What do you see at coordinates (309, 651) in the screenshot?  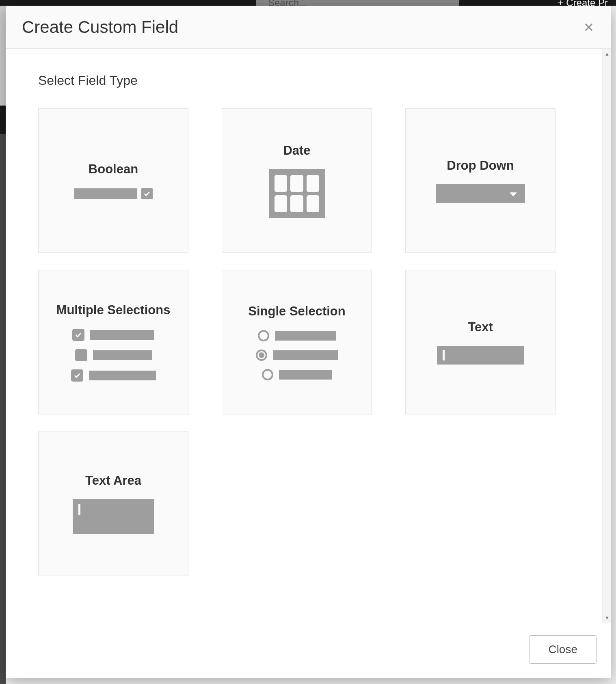 I see `modal-footer: Close` at bounding box center [309, 651].